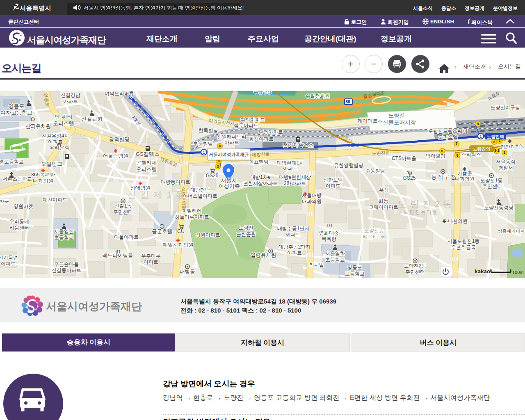  I want to click on svg-text: 여자고등학교, so click(16, 112).